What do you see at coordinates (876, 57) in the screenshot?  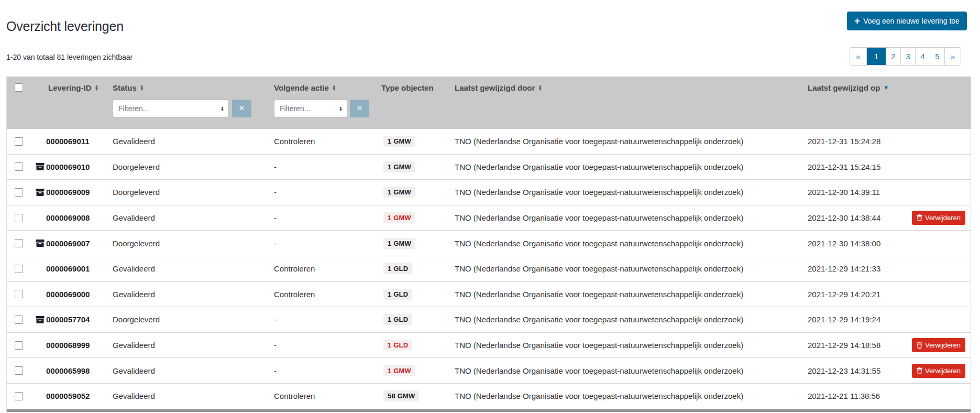 I see `pagination-page-1: 1` at bounding box center [876, 57].